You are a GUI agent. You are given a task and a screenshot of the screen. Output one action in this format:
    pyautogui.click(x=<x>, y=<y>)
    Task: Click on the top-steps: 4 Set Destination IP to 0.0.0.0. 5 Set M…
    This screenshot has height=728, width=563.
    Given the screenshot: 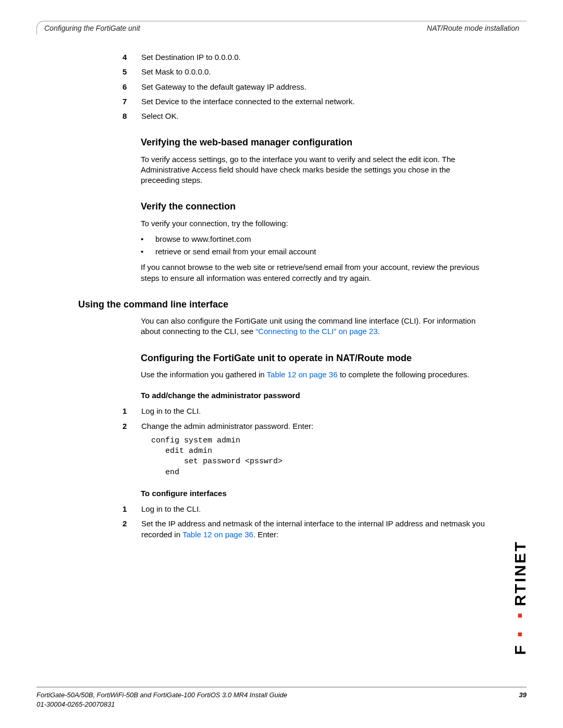 What is the action you would take?
    pyautogui.click(x=261, y=87)
    